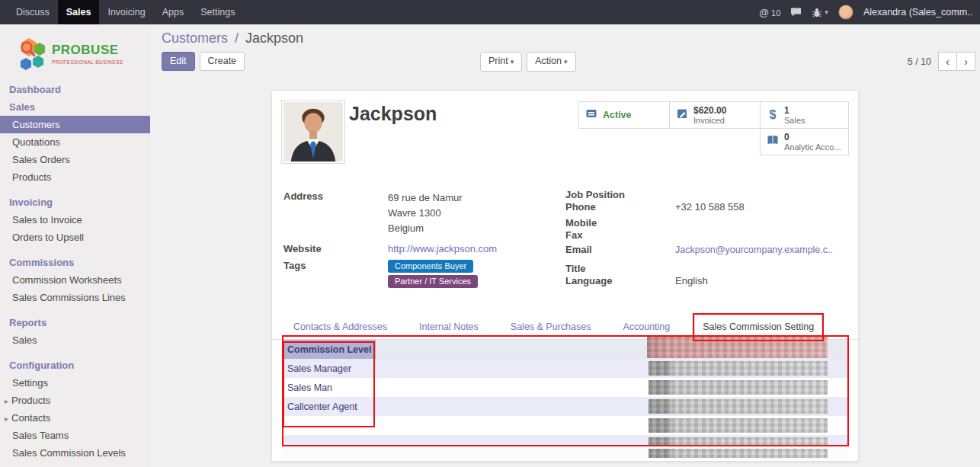 Image resolution: width=980 pixels, height=467 pixels. Describe the element at coordinates (335, 213) in the screenshot. I see `address-field-label: Address` at that location.